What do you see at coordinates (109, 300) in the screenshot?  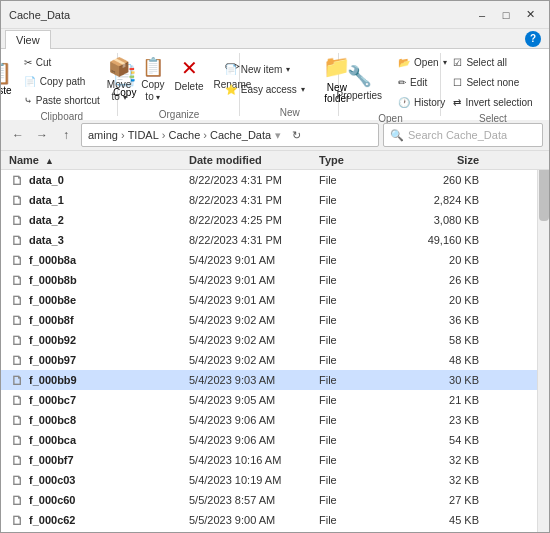 I see `file-name: f_000b8e` at bounding box center [109, 300].